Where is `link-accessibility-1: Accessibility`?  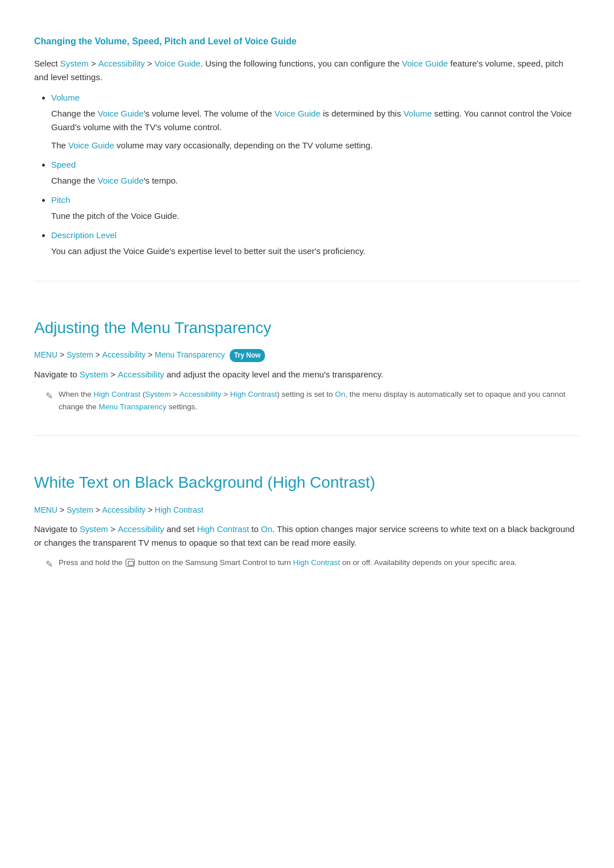 link-accessibility-1: Accessibility is located at coordinates (122, 64).